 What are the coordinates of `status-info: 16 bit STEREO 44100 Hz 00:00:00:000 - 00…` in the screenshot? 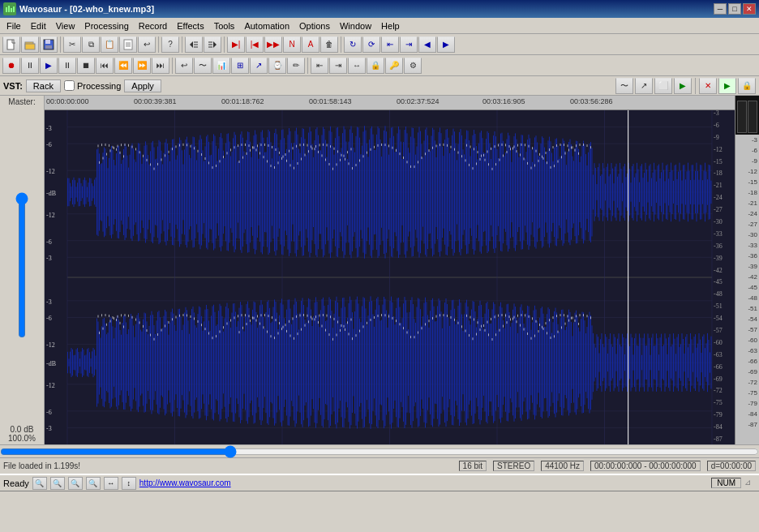 It's located at (607, 466).